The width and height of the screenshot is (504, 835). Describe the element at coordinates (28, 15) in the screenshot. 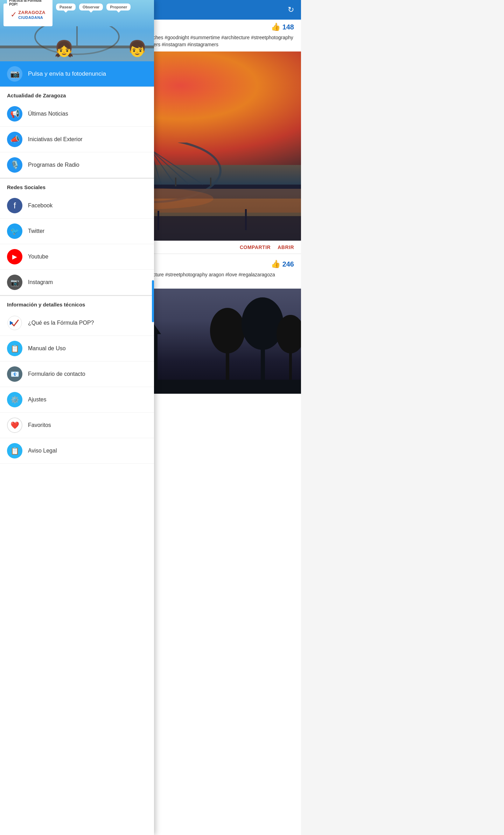

I see `banner-logo: ✓ ZARAGOZA CIUDADANA Practica la Fórmula…` at that location.